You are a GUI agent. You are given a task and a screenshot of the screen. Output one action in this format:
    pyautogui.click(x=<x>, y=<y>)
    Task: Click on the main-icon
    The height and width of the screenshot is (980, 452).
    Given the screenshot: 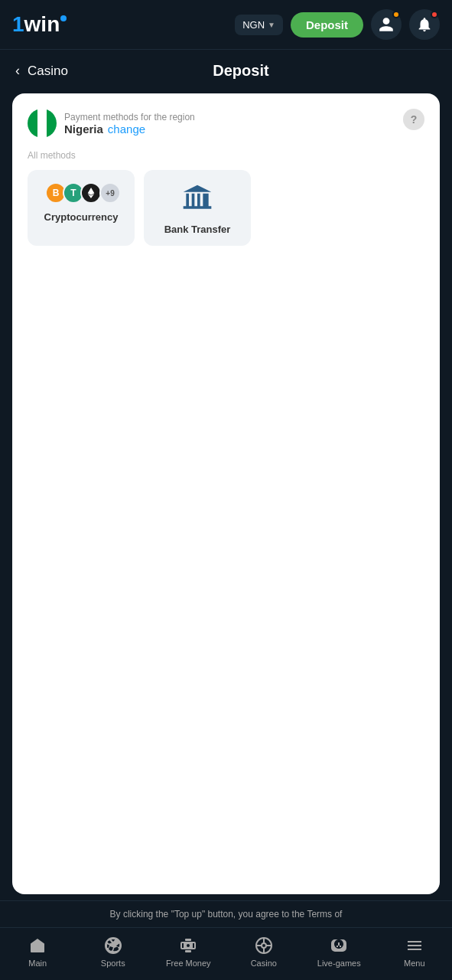 What is the action you would take?
    pyautogui.click(x=37, y=946)
    